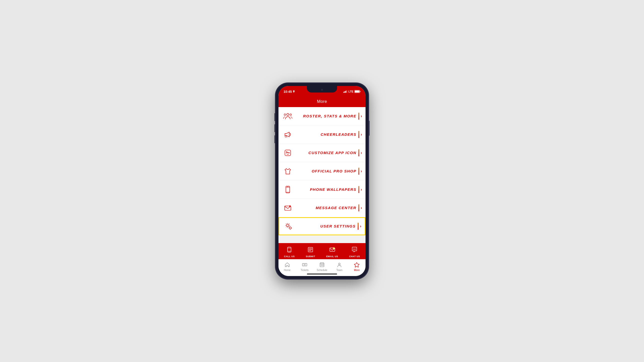 The height and width of the screenshot is (362, 644). I want to click on wallpapers-arrow: ›, so click(360, 190).